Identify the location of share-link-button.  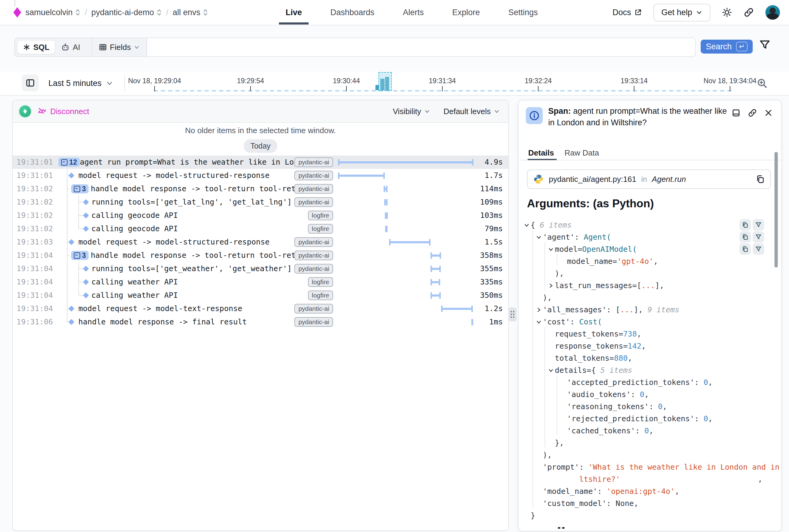
(749, 12).